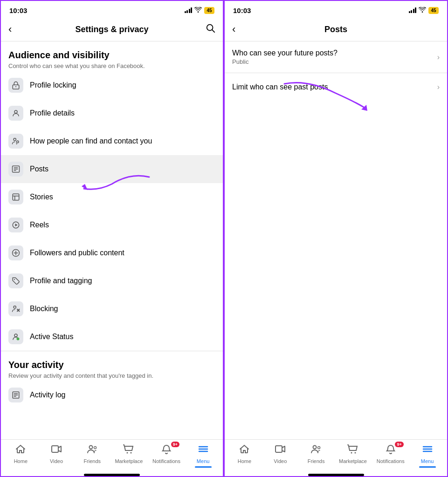 The width and height of the screenshot is (448, 477). Describe the element at coordinates (16, 395) in the screenshot. I see `activity-log-icon` at that location.